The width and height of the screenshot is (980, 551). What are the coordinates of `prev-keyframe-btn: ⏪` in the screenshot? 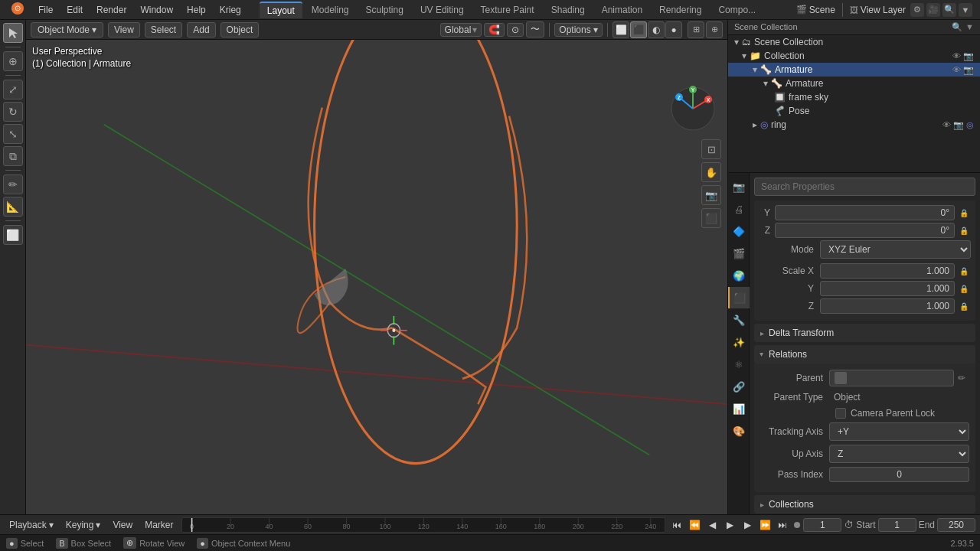 It's located at (694, 525).